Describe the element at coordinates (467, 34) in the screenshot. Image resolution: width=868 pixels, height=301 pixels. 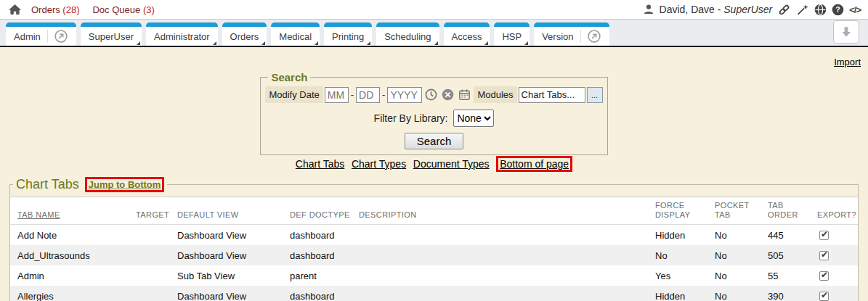
I see `tab-access: Access` at that location.